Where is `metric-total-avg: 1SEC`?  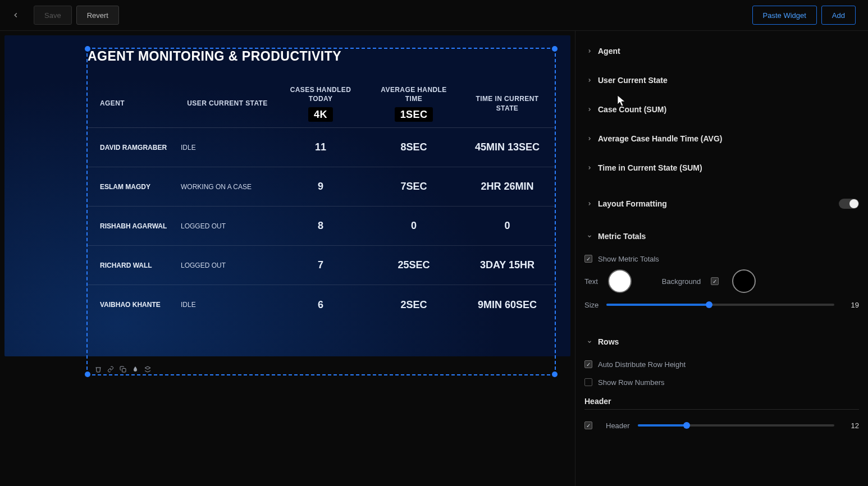 metric-total-avg: 1SEC is located at coordinates (414, 114).